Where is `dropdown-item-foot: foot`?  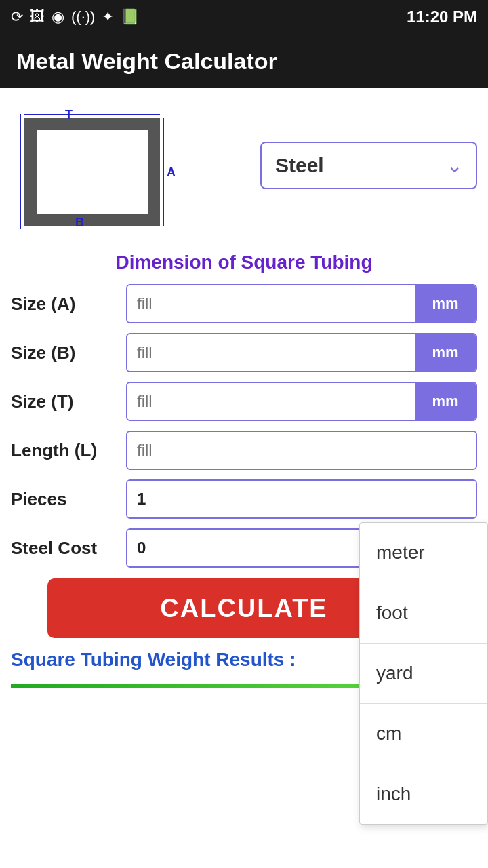
dropdown-item-foot: foot is located at coordinates (424, 613).